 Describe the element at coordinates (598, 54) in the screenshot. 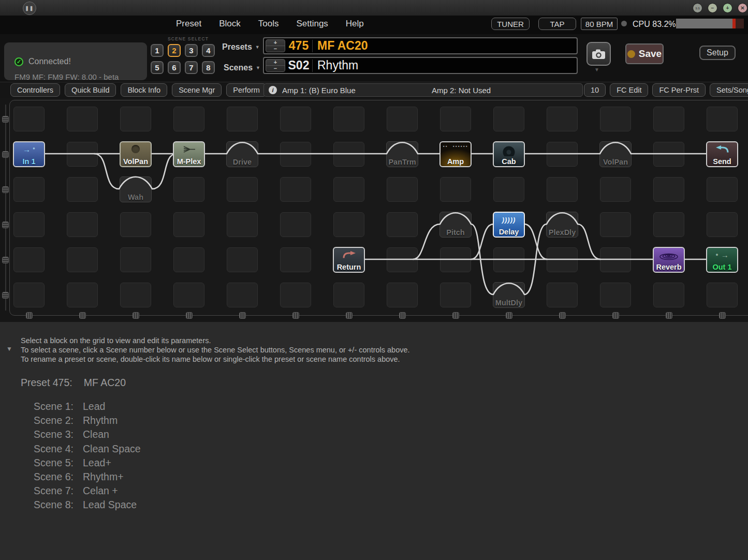

I see `screenshot-button` at that location.